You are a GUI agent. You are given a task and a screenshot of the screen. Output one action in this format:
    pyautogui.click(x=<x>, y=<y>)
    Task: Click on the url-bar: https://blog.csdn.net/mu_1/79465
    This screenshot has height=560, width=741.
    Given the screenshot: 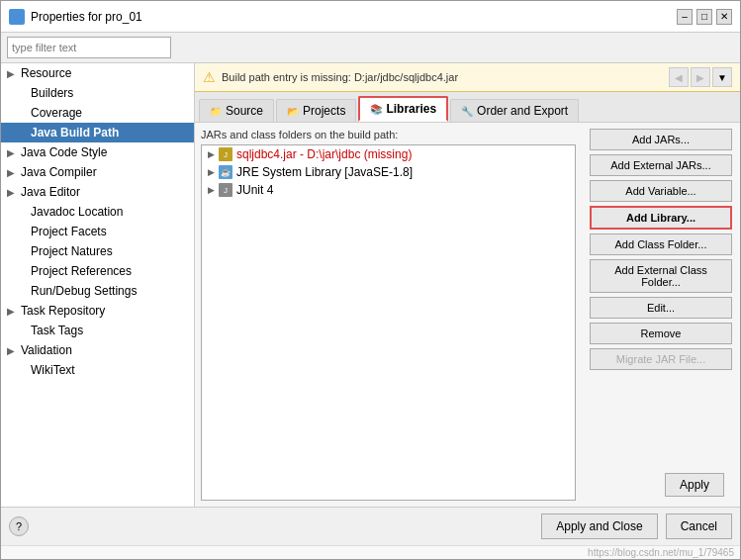 What is the action you would take?
    pyautogui.click(x=370, y=552)
    